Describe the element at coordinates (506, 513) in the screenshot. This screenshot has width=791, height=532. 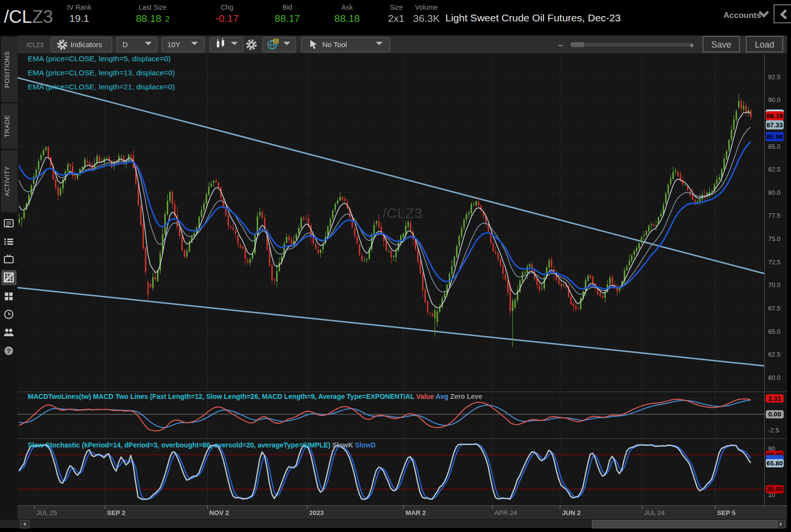
I see `svg-text: APR 24` at that location.